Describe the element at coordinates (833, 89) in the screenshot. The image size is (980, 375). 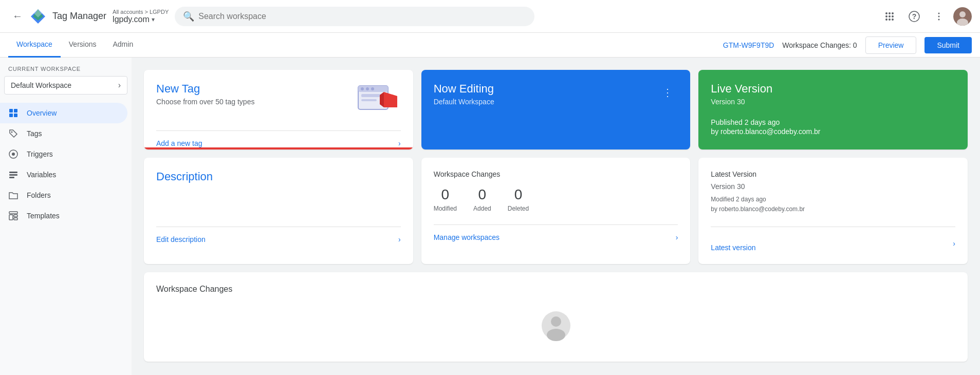
I see `live-version-title: Live Version` at that location.